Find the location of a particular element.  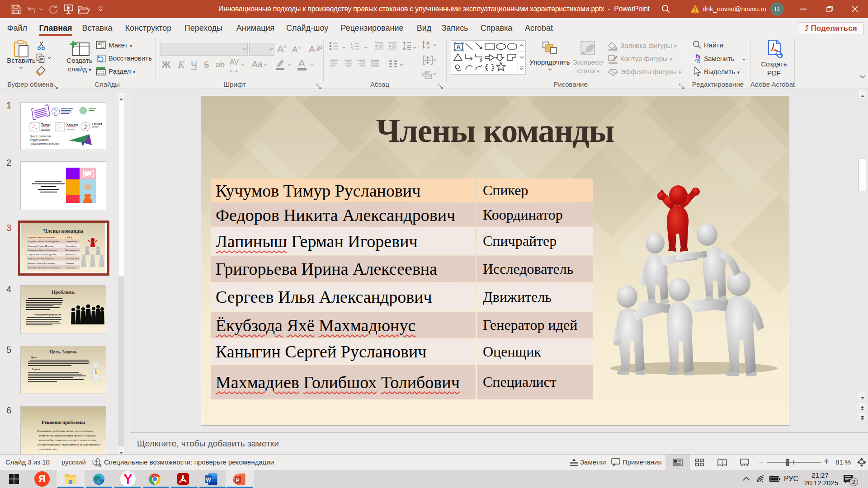

svg-text: Кучумов Тимур Русланович is located at coordinates (41, 238).